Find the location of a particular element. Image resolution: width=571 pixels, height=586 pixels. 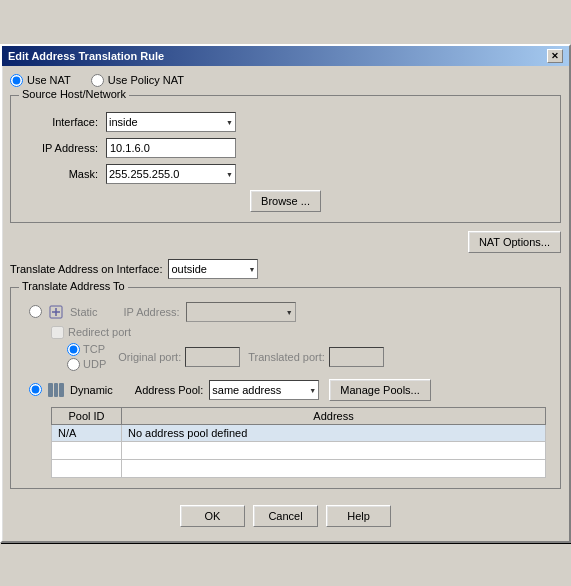

static-ip-select-wrap is located at coordinates (241, 312).